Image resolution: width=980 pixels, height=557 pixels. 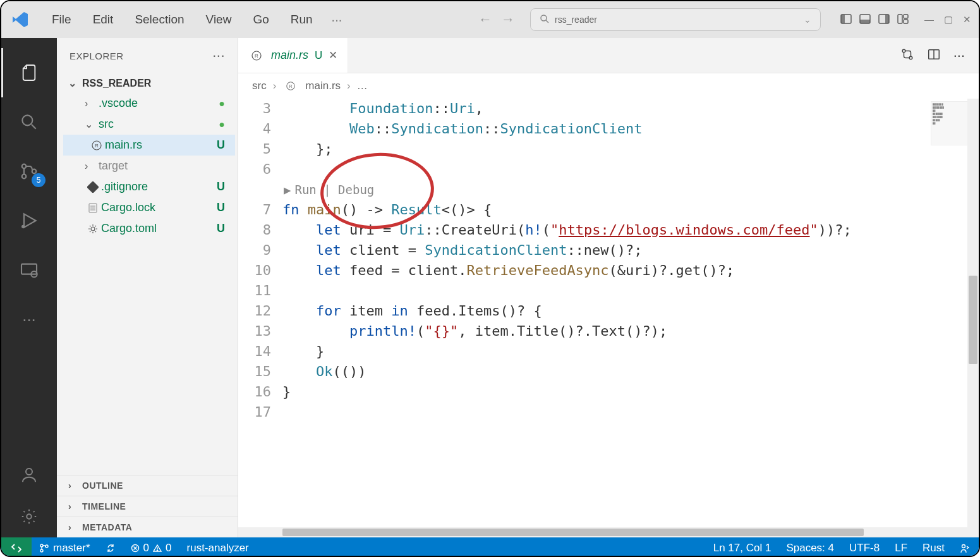 What do you see at coordinates (64, 548) in the screenshot?
I see `branch-indicator: master*` at bounding box center [64, 548].